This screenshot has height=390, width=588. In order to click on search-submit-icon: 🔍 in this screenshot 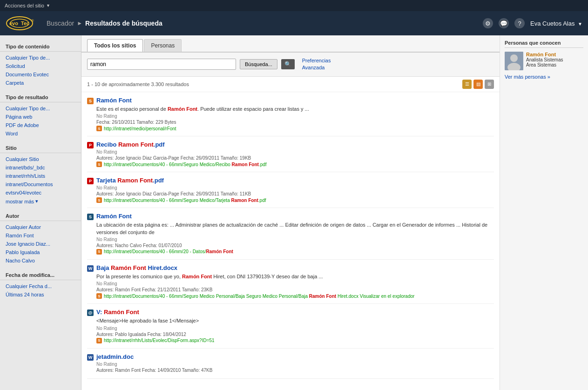, I will do `click(288, 64)`.